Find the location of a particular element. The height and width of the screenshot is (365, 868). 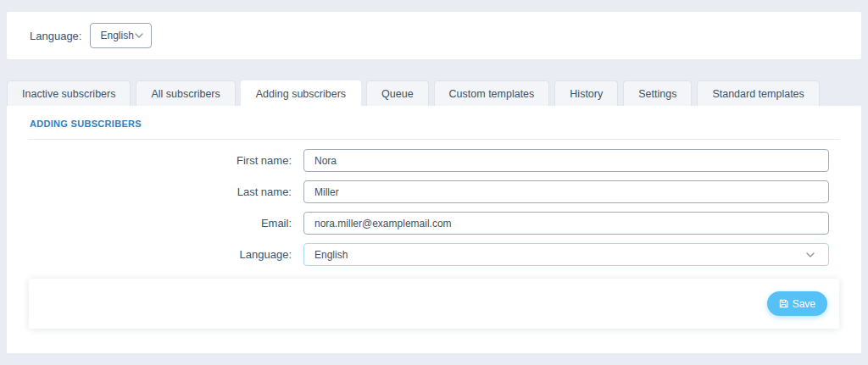

form-row-email: Email: is located at coordinates (434, 224).